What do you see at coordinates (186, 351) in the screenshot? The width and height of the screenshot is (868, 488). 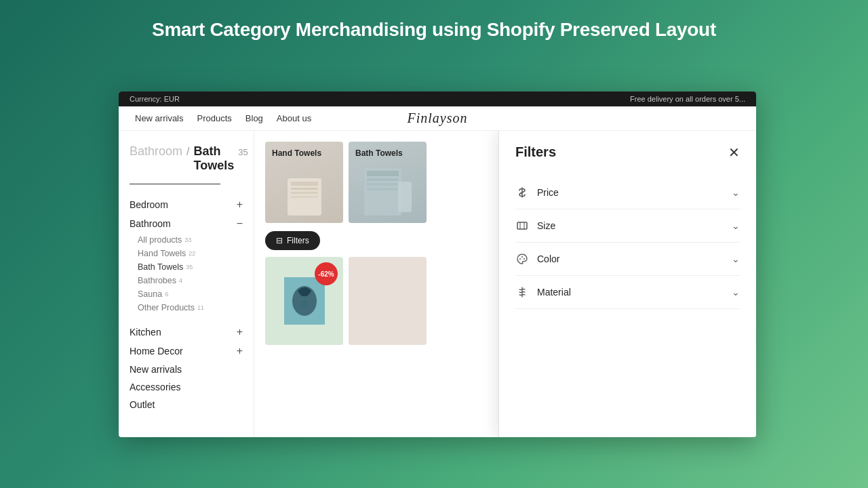 I see `sidebar-item-home-decor: Home Decor +` at bounding box center [186, 351].